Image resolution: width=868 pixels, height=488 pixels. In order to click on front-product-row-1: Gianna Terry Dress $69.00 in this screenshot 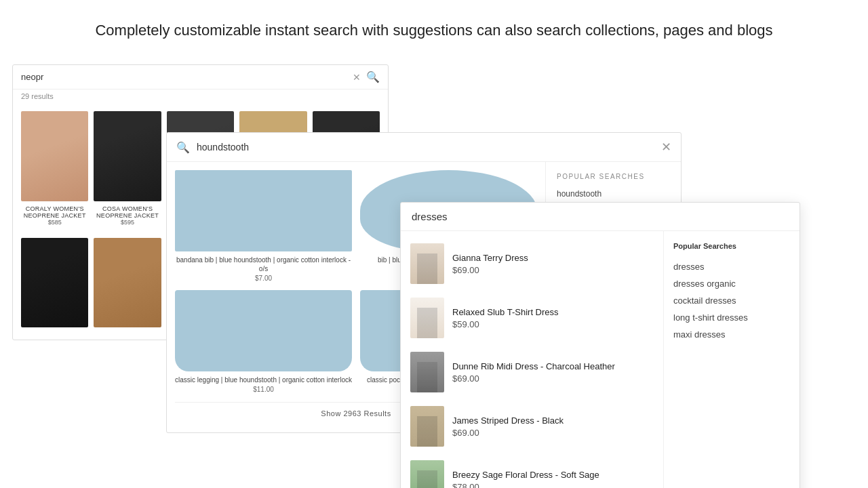, I will do `click(532, 264)`.